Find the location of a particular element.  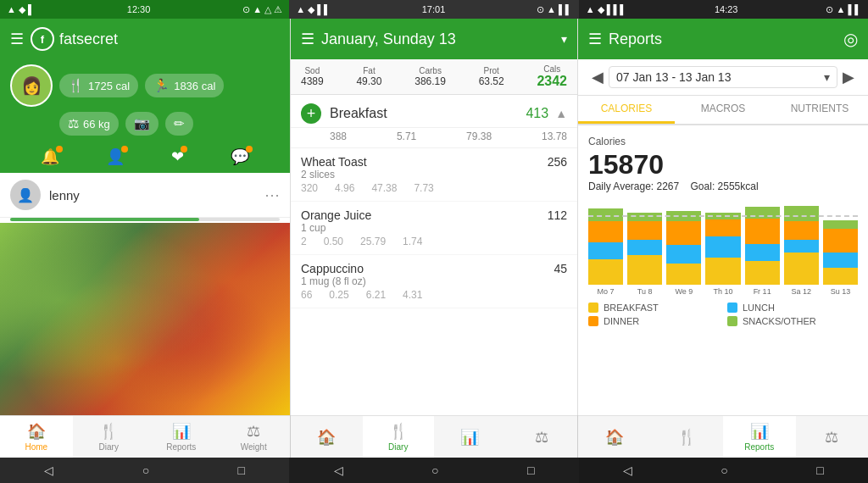

oj-name: Orange Juice is located at coordinates (336, 215).